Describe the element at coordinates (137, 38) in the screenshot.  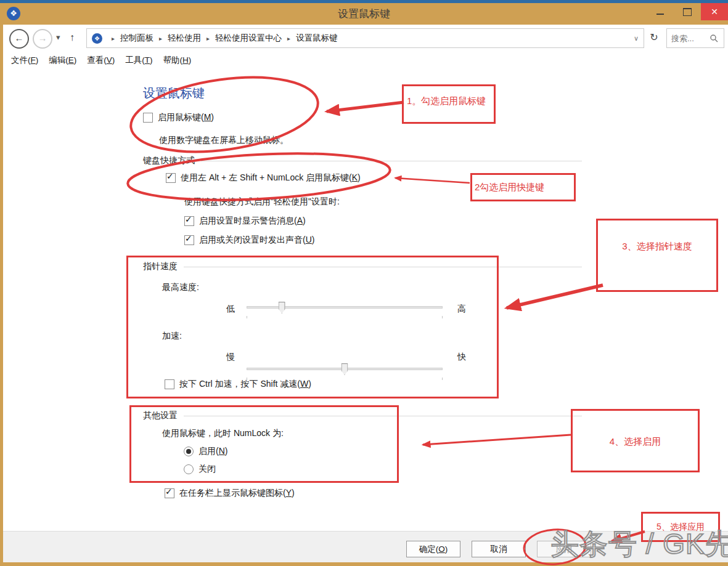
I see `breadcrumb-control-panel: 控制面板` at that location.